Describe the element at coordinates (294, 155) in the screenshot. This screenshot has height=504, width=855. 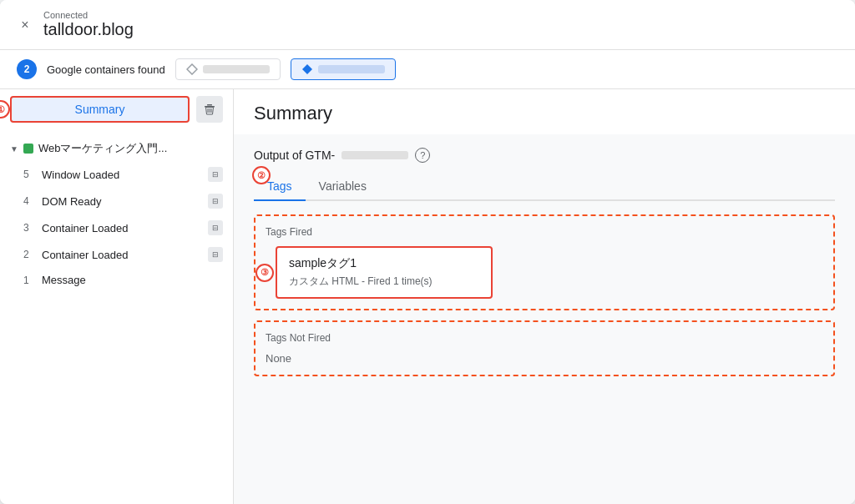
I see `output-text: Output of GTM-` at that location.